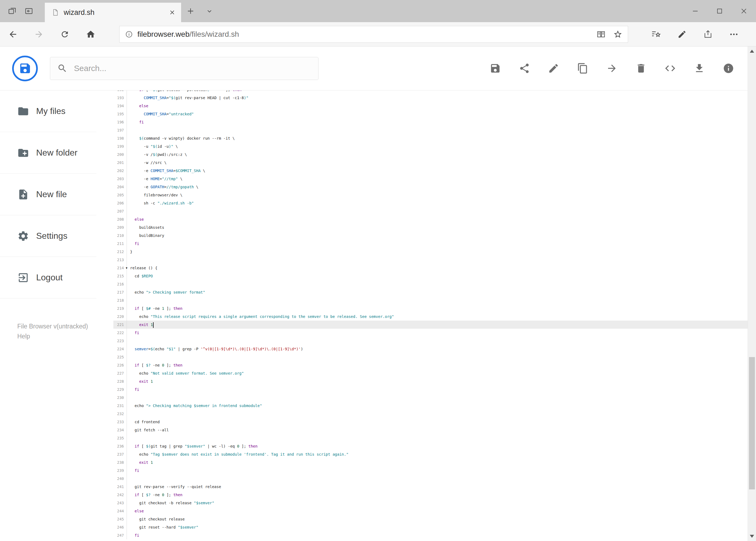 Image resolution: width=756 pixels, height=541 pixels. I want to click on code-line: 228 exit 1, so click(431, 381).